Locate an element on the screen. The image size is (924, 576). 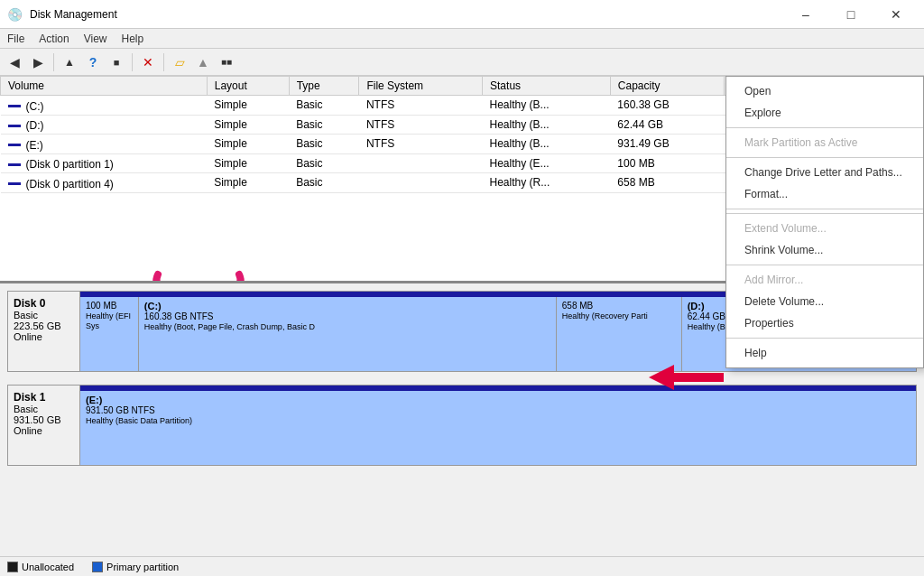
menu-help: Help is located at coordinates (134, 39).